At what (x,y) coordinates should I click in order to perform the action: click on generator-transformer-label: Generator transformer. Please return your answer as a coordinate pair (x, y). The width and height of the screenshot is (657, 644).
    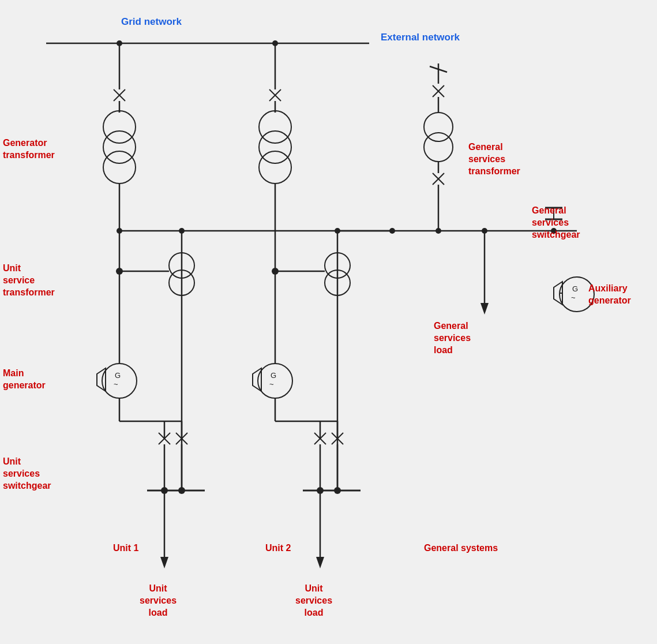
    Looking at the image, I should click on (29, 149).